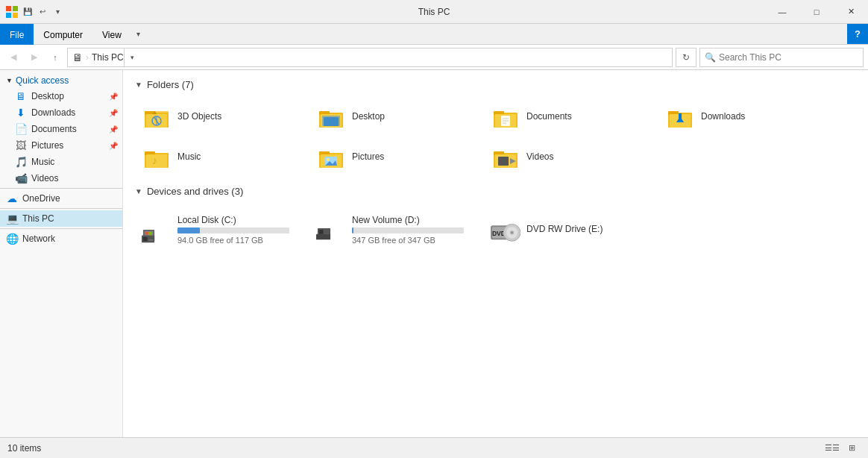 The image size is (868, 458). I want to click on quick-access-header: ▼ Quick access, so click(61, 81).